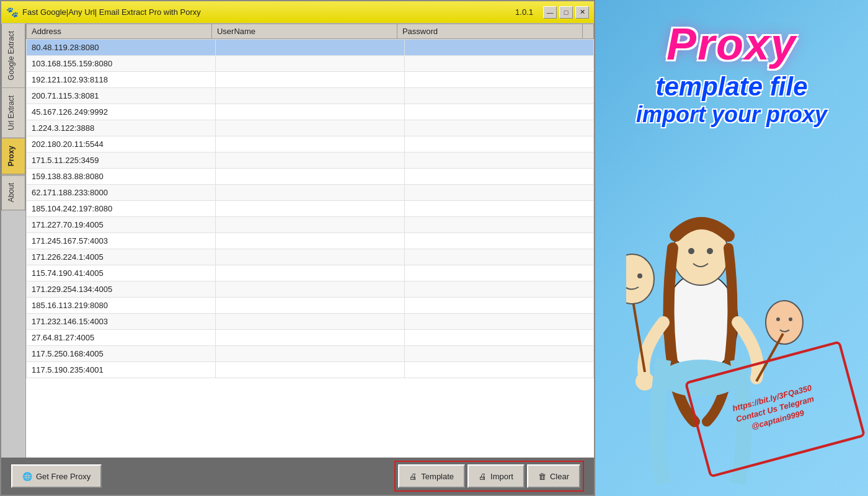 Image resolution: width=868 pixels, height=496 pixels. Describe the element at coordinates (122, 257) in the screenshot. I see `cell-address: 171.226.224.1:4005` at that location.